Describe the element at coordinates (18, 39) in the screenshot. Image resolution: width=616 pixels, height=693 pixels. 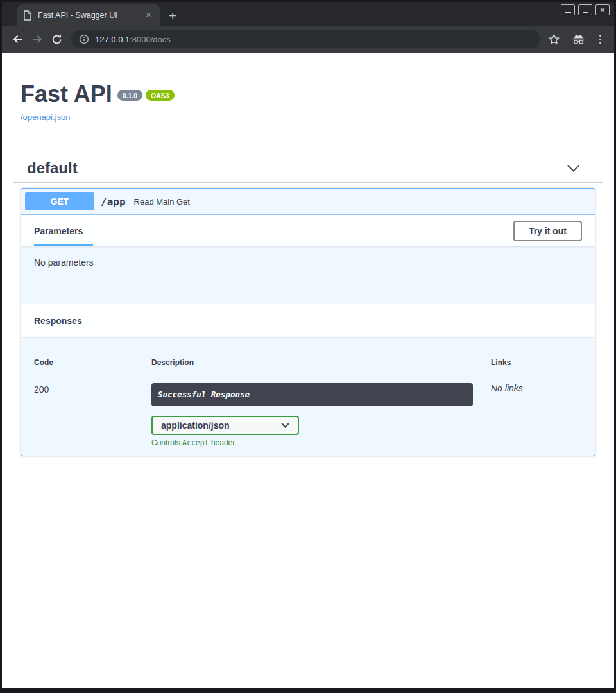
I see `back-icon` at that location.